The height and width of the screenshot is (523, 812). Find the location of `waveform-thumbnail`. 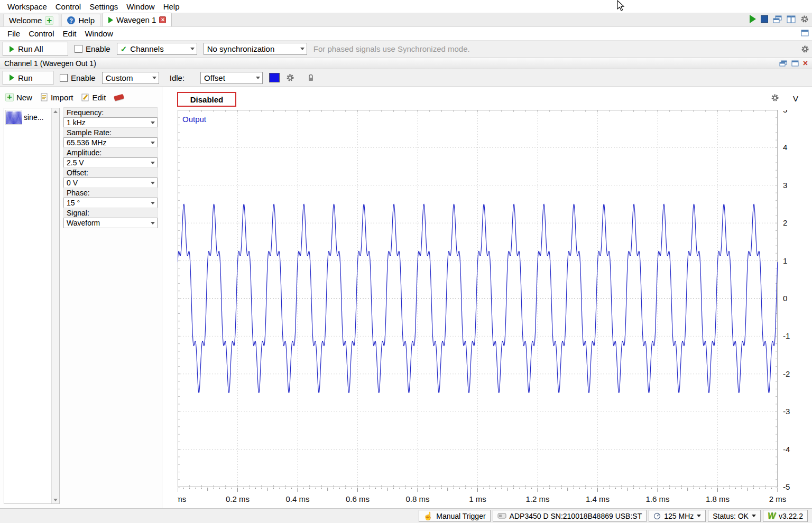

waveform-thumbnail is located at coordinates (14, 117).